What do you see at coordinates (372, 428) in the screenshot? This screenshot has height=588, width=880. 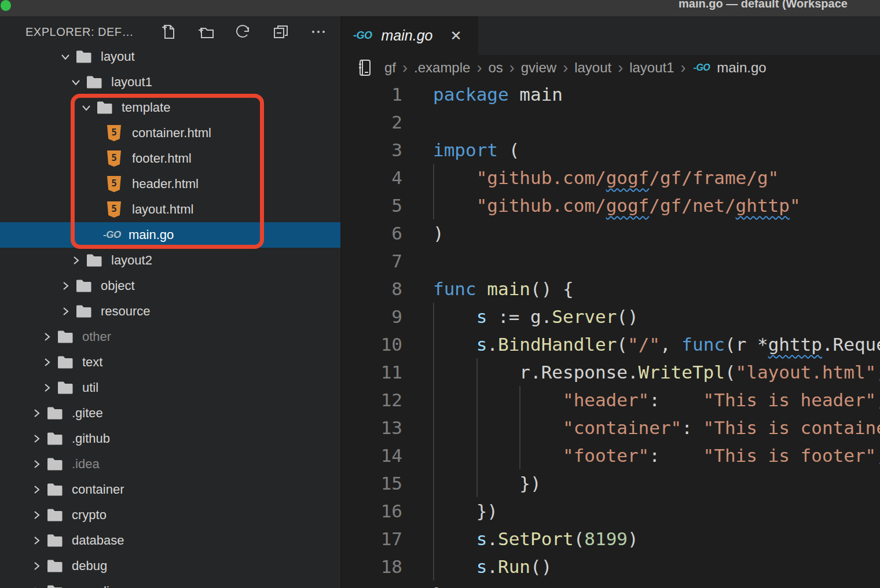 I see `line-number: 13` at bounding box center [372, 428].